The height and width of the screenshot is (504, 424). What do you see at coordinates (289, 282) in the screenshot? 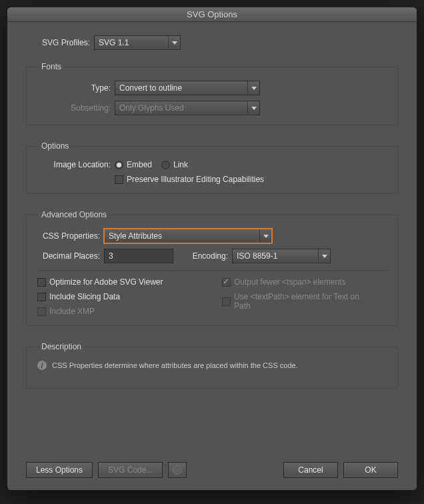
I see `output-fewer-checkbox-label: Output fewer <tspan> elements` at bounding box center [289, 282].